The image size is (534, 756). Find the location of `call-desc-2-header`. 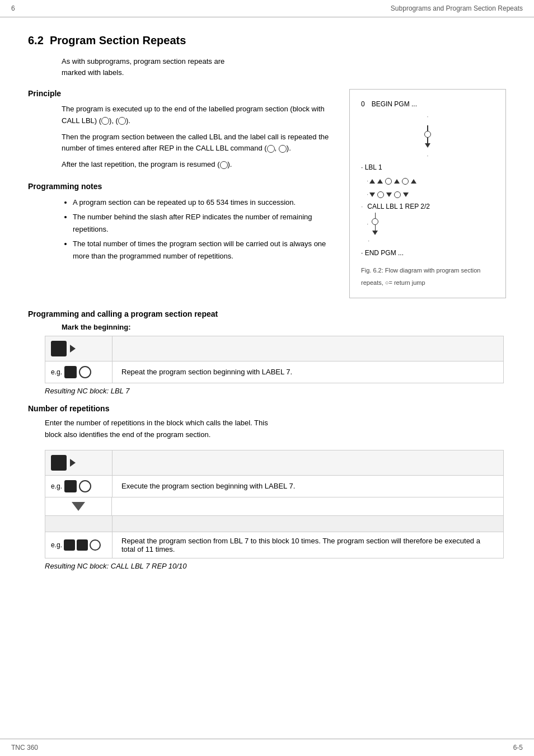

call-desc-2-header is located at coordinates (308, 524).